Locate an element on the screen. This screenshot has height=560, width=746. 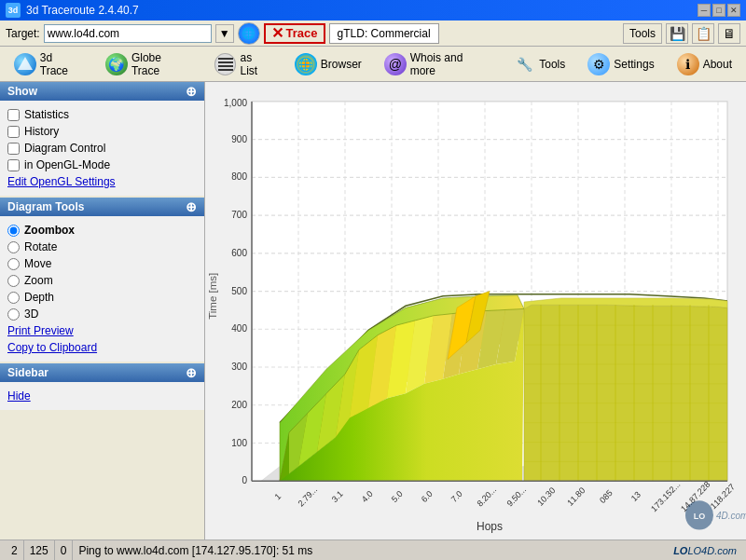
nav-about: ℹ About is located at coordinates (705, 64).